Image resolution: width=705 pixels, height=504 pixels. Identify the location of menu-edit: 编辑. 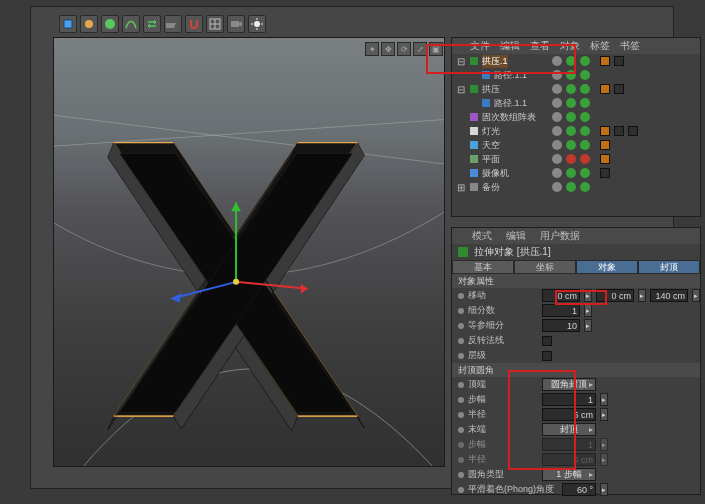
(510, 46).